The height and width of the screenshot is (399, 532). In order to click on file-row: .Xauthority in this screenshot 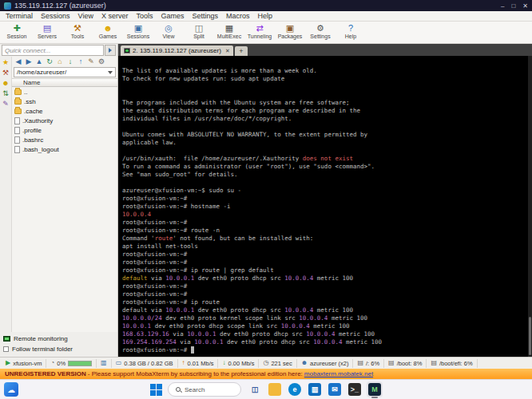, I will do `click(65, 120)`.